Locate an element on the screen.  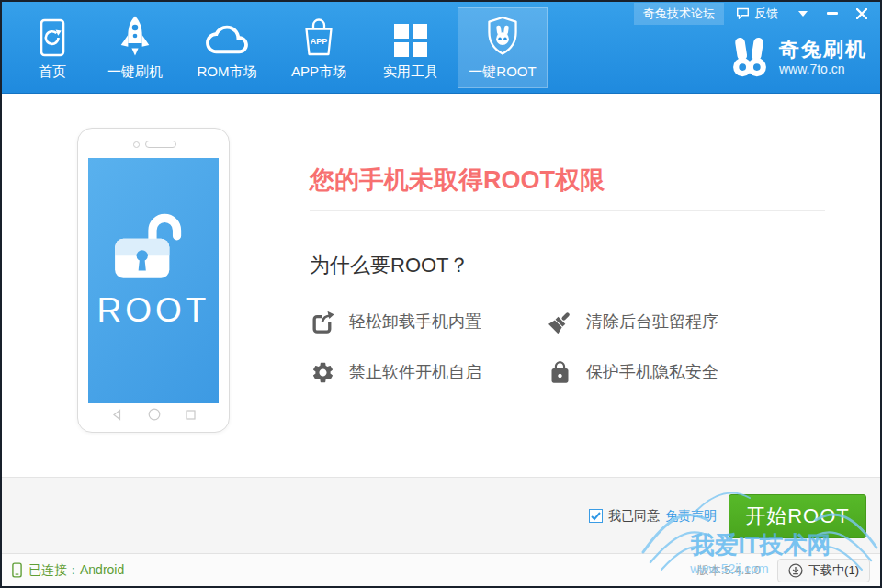
status-bar: 已连接：Android 版本:5.4.1.0 下载中(1) is located at coordinates (441, 570).